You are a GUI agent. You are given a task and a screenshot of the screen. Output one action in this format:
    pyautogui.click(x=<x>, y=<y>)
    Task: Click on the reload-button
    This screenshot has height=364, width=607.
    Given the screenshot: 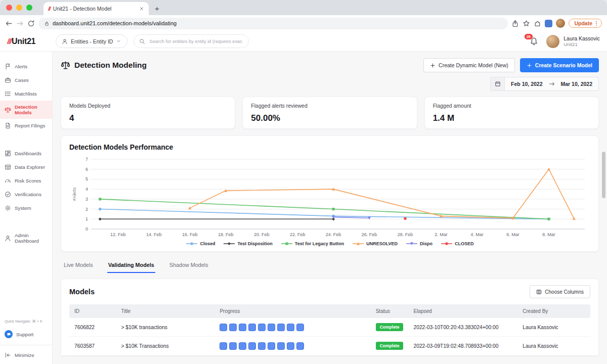 What is the action you would take?
    pyautogui.click(x=31, y=23)
    